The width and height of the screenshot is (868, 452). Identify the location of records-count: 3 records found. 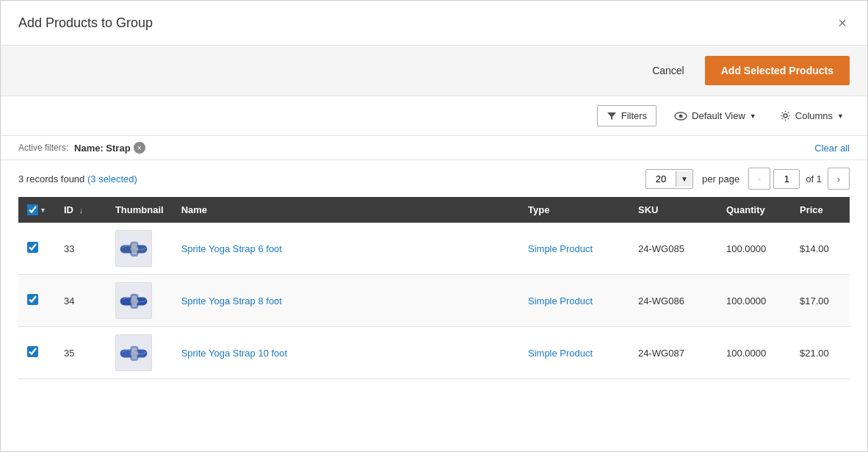
(51, 179).